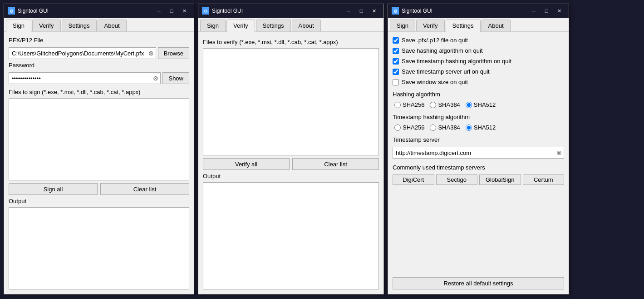 The image size is (644, 299). I want to click on checkbox-save-ts-hash-label: Save timestamp hashing algorithm on quit, so click(457, 61).